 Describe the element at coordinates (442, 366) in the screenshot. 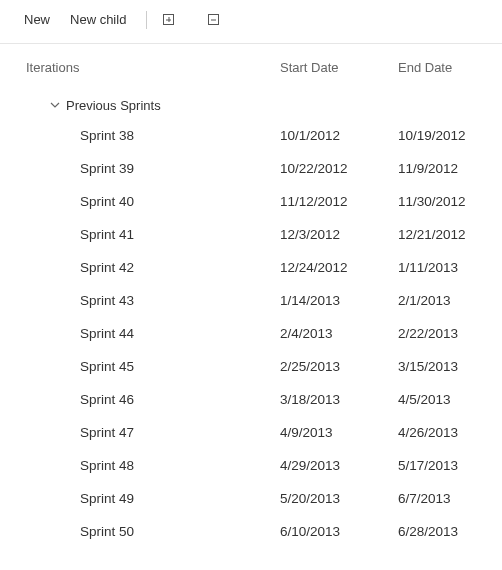

I see `sprint-end-date: 3/15/2013` at that location.